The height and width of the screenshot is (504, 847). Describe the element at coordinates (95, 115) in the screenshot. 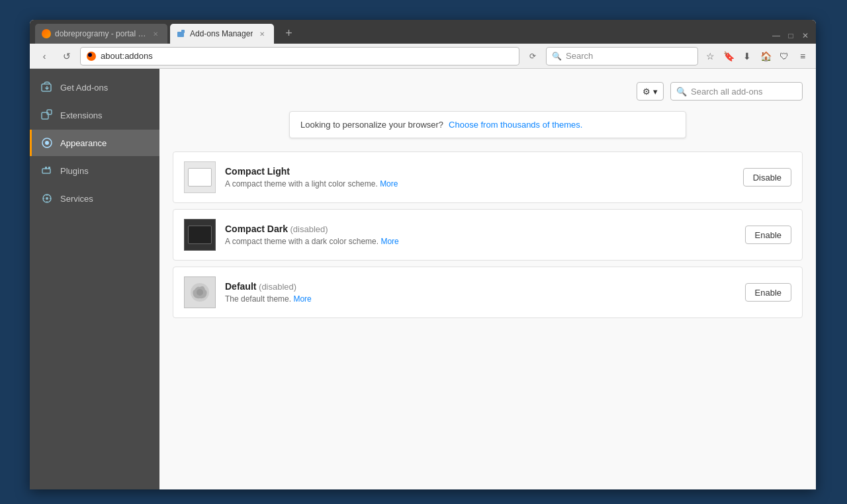

I see `sidebar-item-extensions: Extensions` at that location.